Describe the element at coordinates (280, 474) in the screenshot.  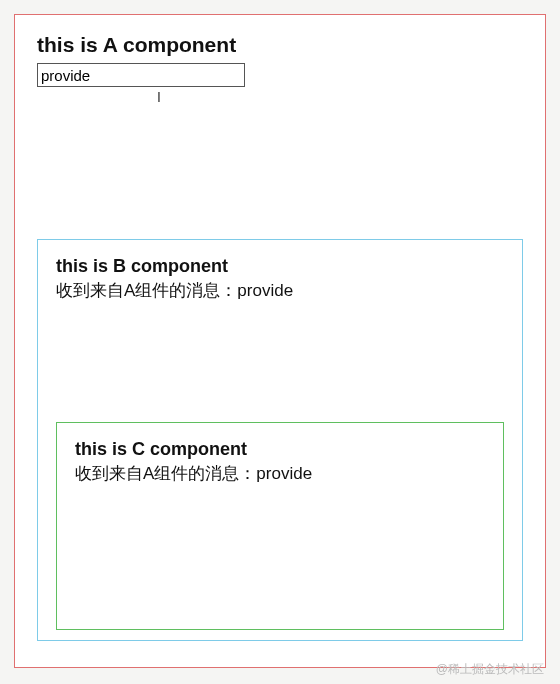
I see `component-c-message: 收到来自A组件的消息：provide` at that location.